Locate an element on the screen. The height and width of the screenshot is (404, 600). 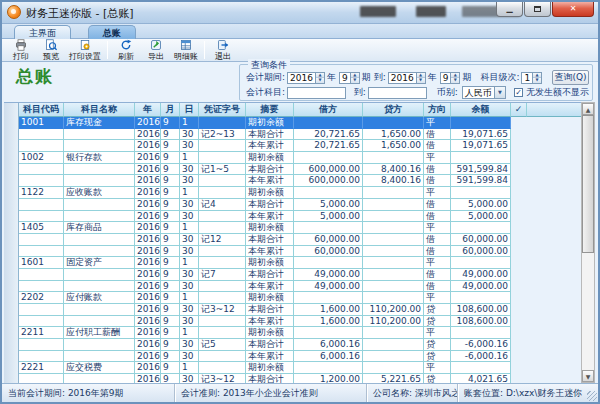
scroll-up-icon: ▲ is located at coordinates (588, 109).